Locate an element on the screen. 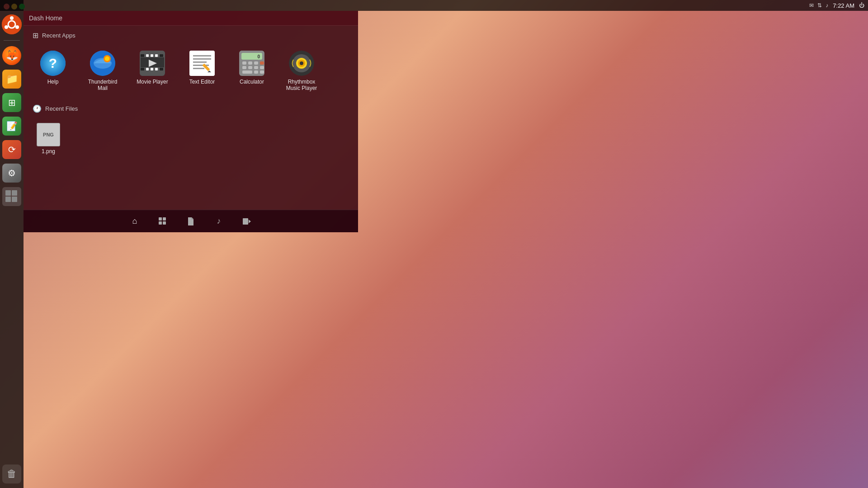 The width and height of the screenshot is (868, 488). recent-files-icon: 🕐 is located at coordinates (37, 108).